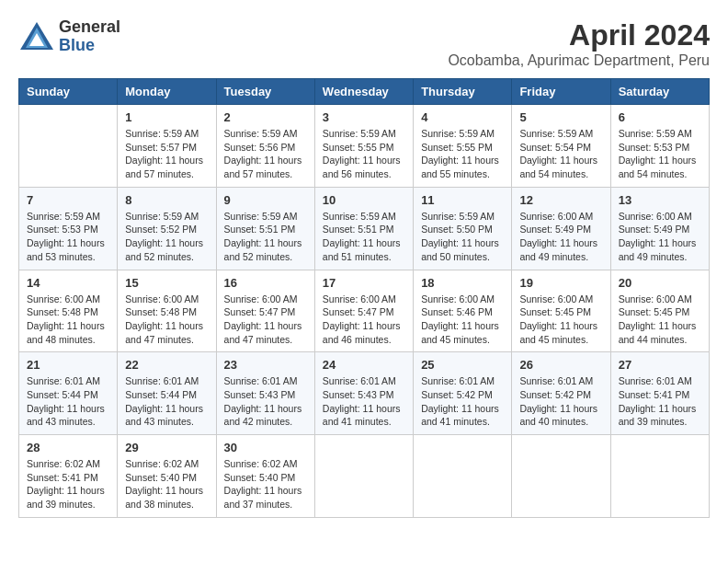 The image size is (728, 563). I want to click on logo-text: General Blue, so click(90, 37).